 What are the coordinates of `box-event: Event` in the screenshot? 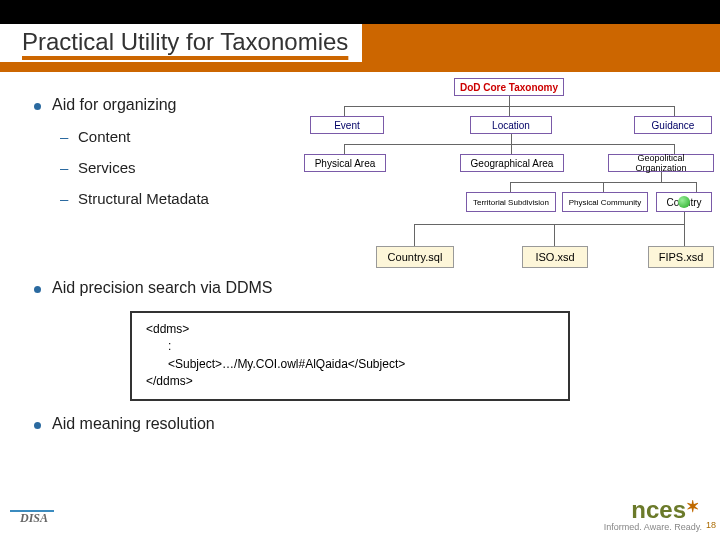 It's located at (347, 125).